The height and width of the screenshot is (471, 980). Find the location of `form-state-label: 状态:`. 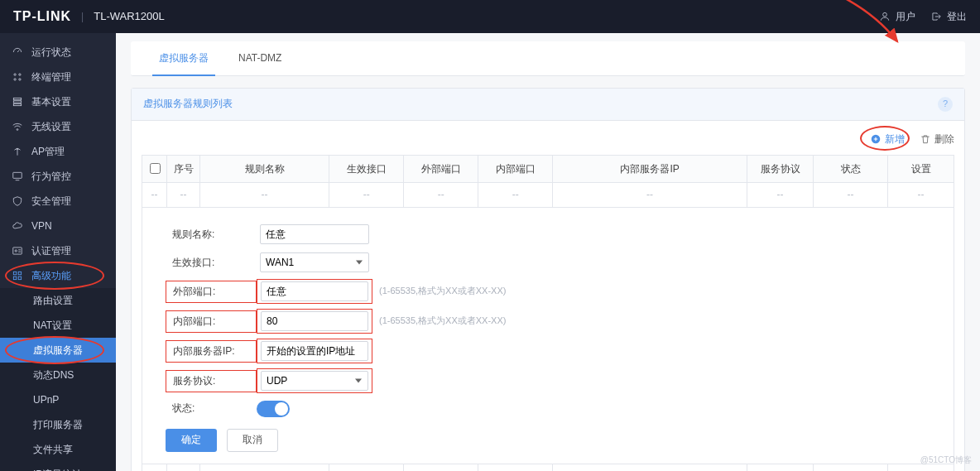

form-state-label: 状态: is located at coordinates (211, 409).